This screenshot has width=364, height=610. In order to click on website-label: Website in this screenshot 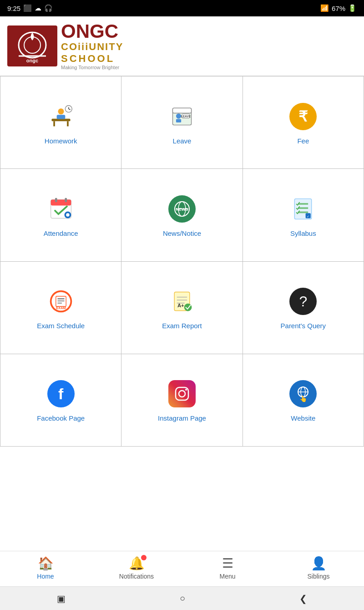, I will do `click(303, 418)`.